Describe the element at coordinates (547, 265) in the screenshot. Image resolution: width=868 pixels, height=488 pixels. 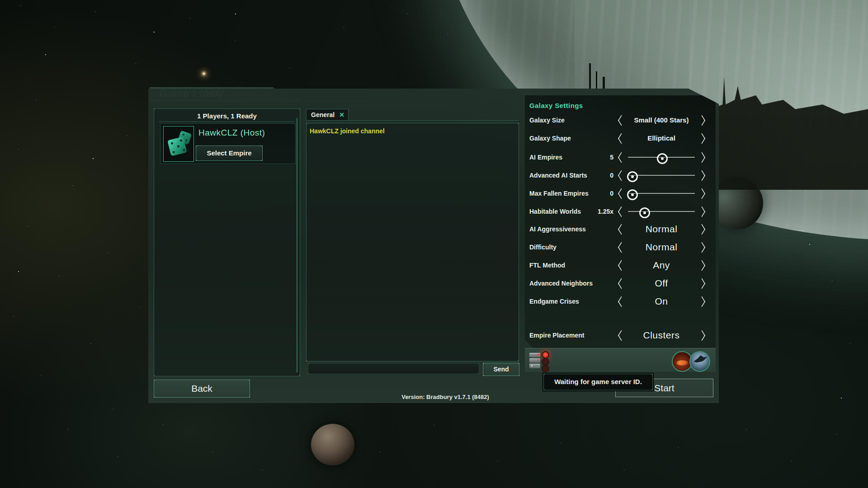
I see `setting-label: FTL Method` at that location.